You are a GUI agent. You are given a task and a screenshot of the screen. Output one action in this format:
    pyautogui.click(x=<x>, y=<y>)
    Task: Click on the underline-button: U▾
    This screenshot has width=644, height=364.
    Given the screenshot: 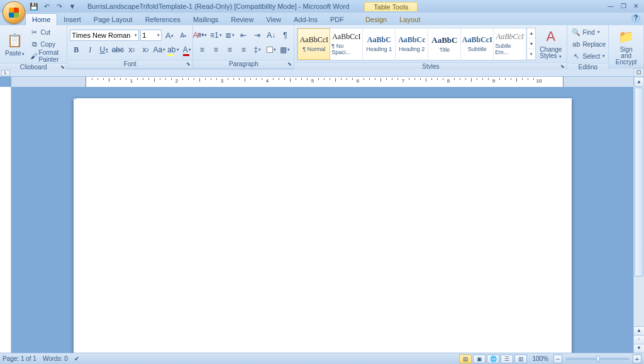 What is the action you would take?
    pyautogui.click(x=104, y=50)
    